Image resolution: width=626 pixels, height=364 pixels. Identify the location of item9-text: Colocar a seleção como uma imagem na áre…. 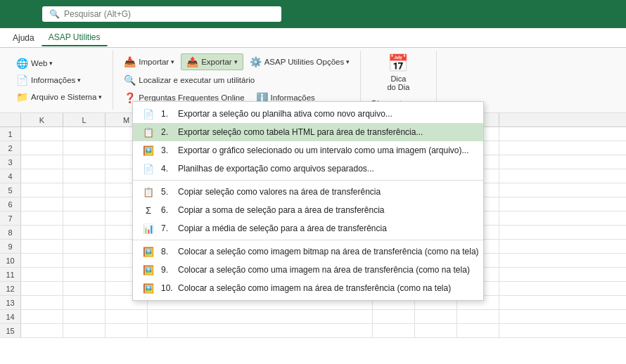
(324, 270).